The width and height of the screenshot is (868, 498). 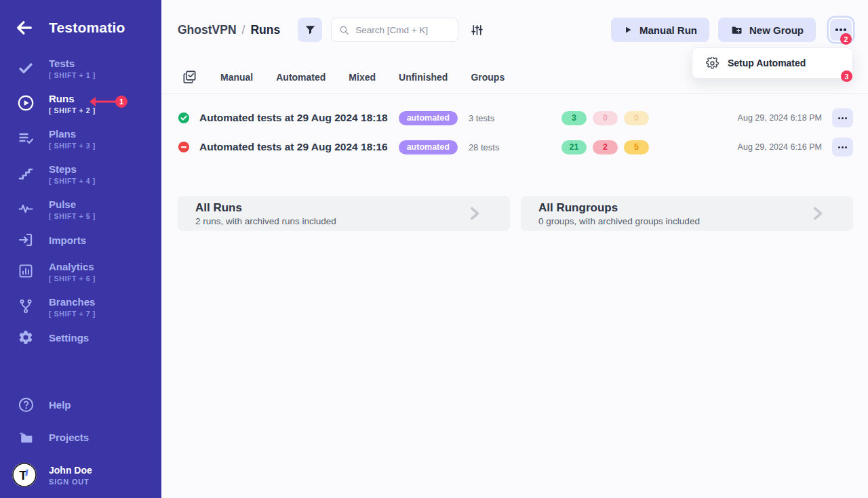 What do you see at coordinates (72, 205) in the screenshot?
I see `sidebar-item-label: Pulse` at bounding box center [72, 205].